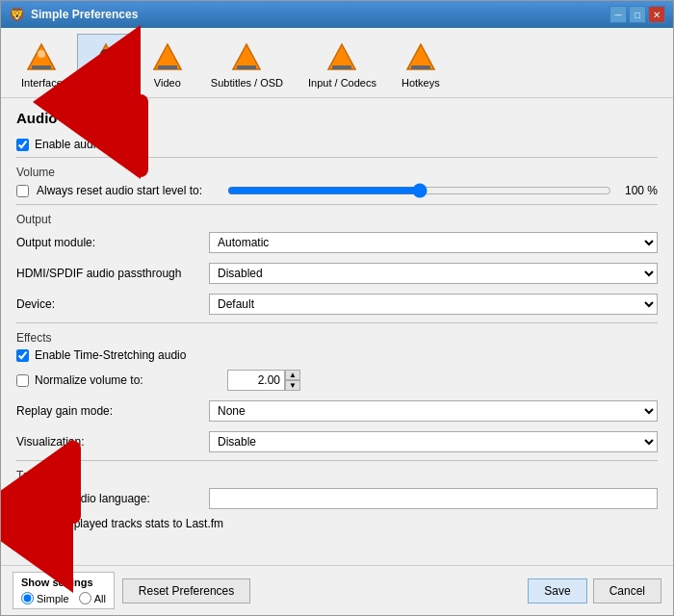 The width and height of the screenshot is (674, 616). I want to click on output-module-label: Output module:, so click(113, 243).